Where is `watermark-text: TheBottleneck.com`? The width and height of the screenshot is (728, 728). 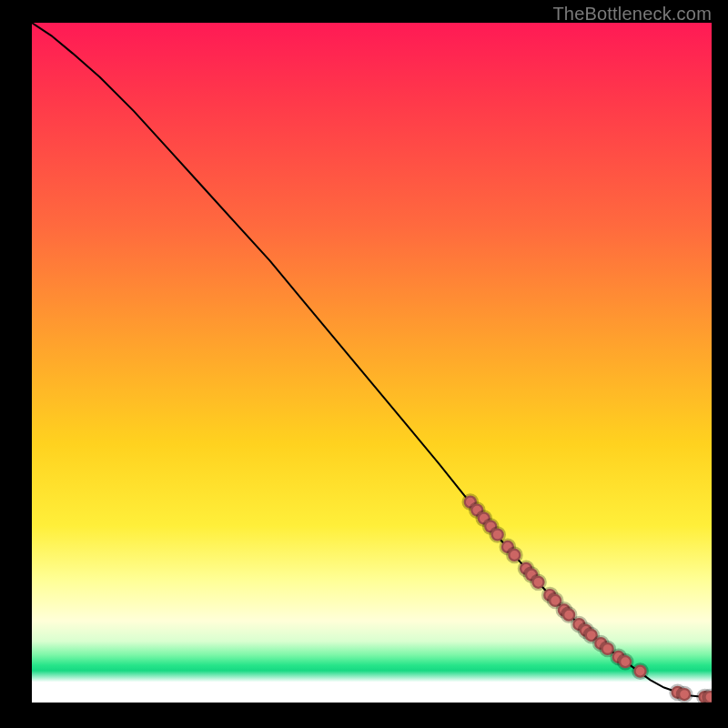 watermark-text: TheBottleneck.com is located at coordinates (632, 15).